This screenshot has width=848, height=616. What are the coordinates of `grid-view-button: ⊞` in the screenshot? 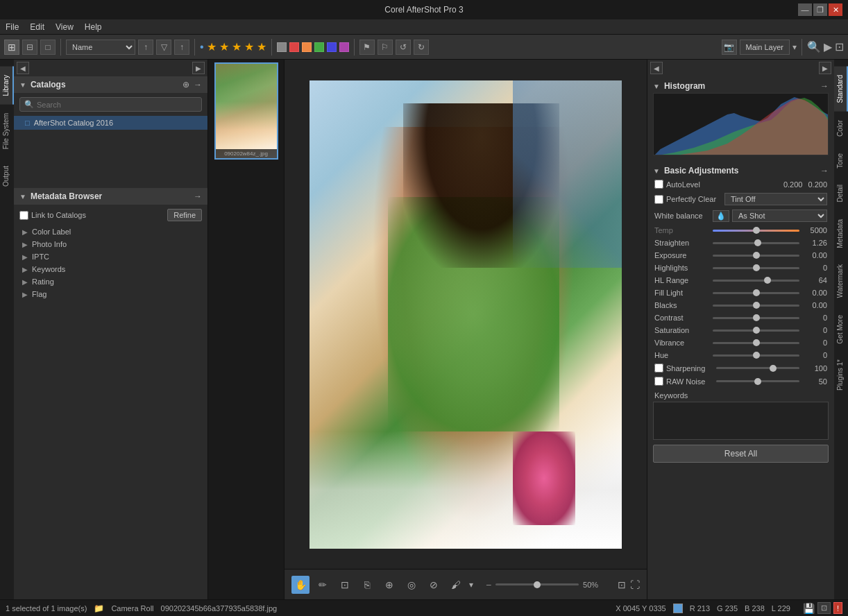 It's located at (12, 47).